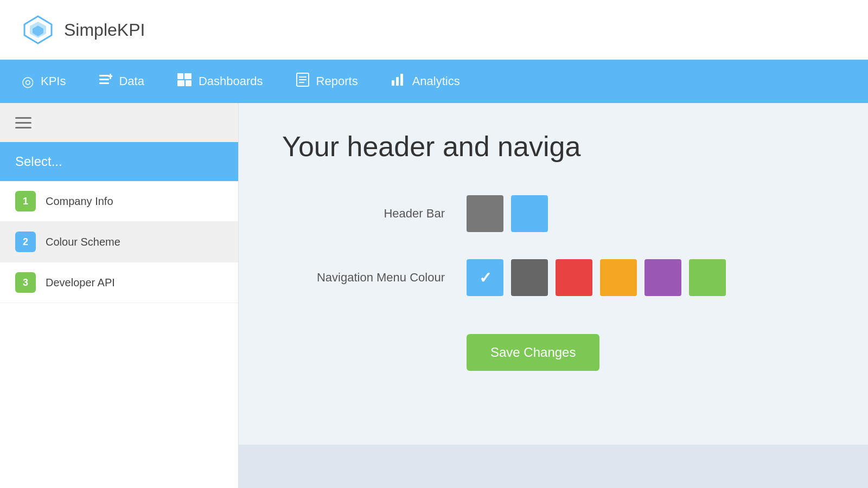 This screenshot has width=868, height=488. Describe the element at coordinates (53, 81) in the screenshot. I see `nav-label-kpis: KPIs` at that location.